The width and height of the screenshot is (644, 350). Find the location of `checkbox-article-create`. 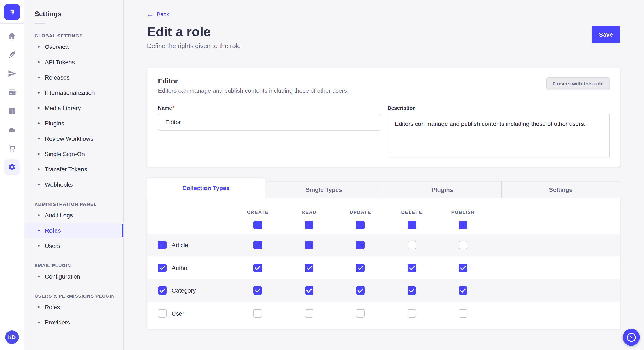

checkbox-article-create is located at coordinates (258, 245).